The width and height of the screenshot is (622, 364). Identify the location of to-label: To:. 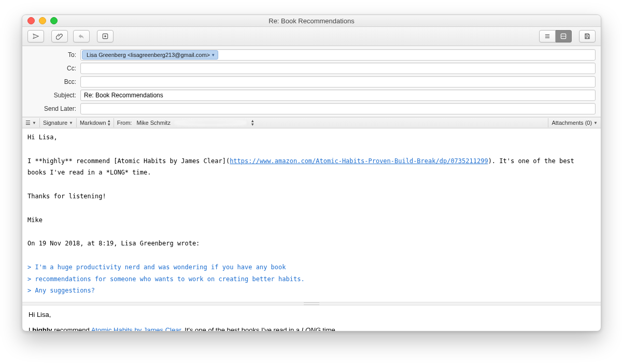
(54, 55).